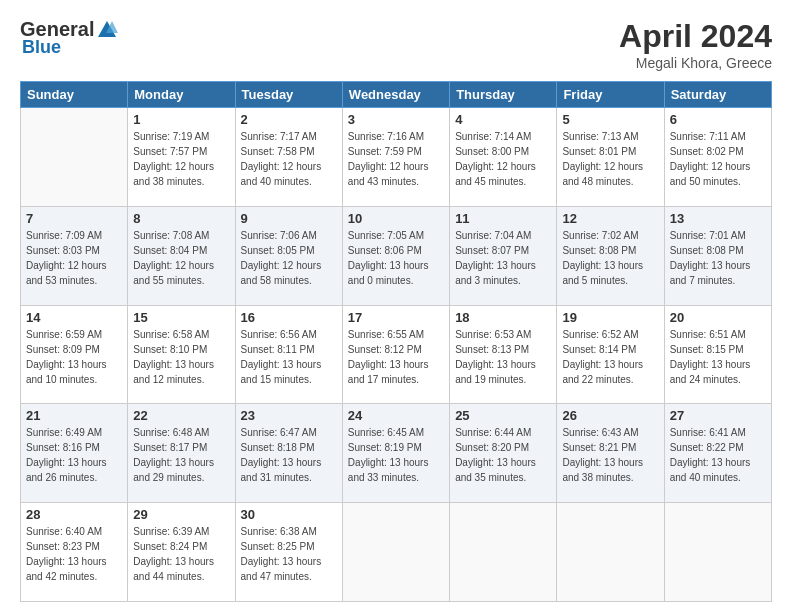  What do you see at coordinates (503, 120) in the screenshot?
I see `day-number: 4` at bounding box center [503, 120].